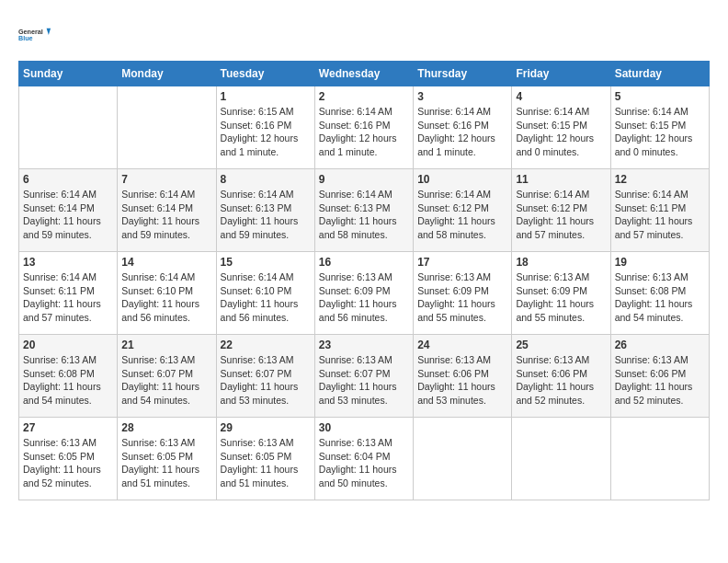  What do you see at coordinates (660, 211) in the screenshot?
I see `calendar-cell: 12Sunrise: 6:14 AMSunset: 6:11 PMDayligh…` at bounding box center [660, 211].